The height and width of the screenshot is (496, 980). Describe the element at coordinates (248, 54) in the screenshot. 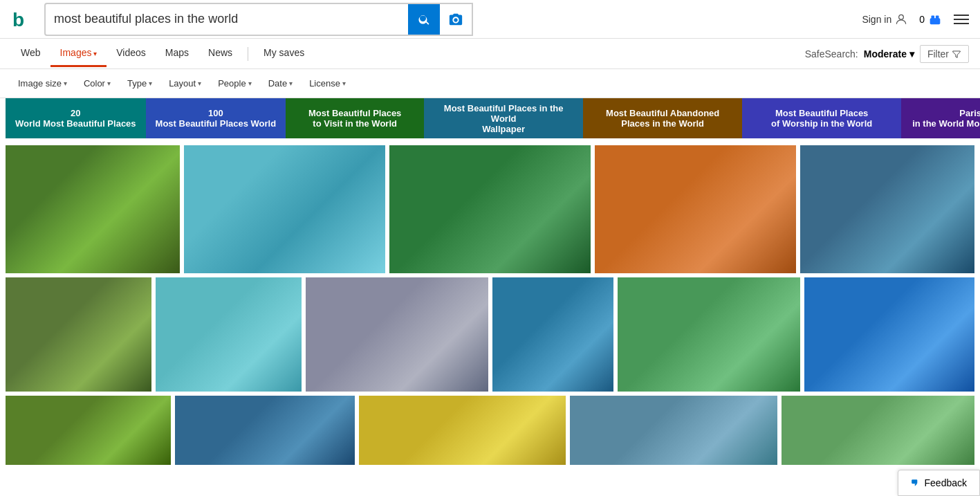

I see `nav-separator` at that location.